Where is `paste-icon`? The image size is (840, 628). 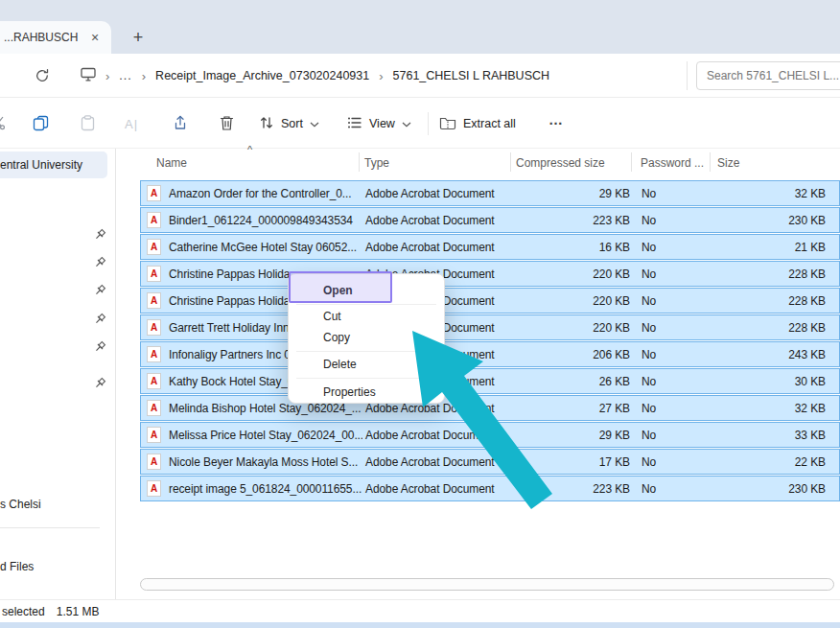
paste-icon is located at coordinates (88, 125).